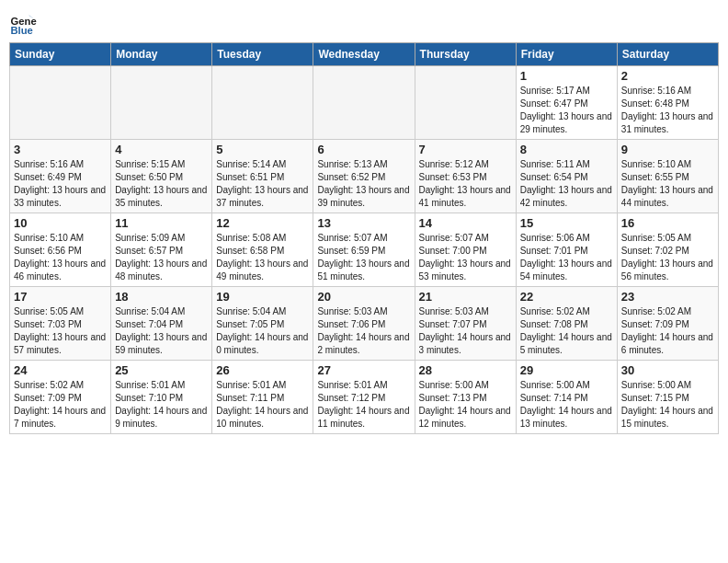 The width and height of the screenshot is (728, 563). What do you see at coordinates (667, 405) in the screenshot?
I see `day-info: Sunrise: 5:00 AMSunset: 7:15 PMDaylight:…` at bounding box center [667, 405].